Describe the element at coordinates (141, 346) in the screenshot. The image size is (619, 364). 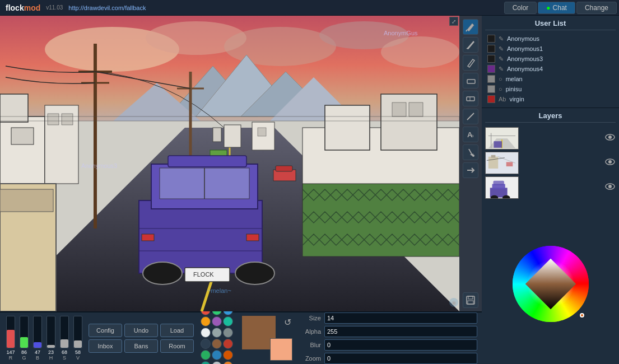
I see `bans-button: Bans` at that location.